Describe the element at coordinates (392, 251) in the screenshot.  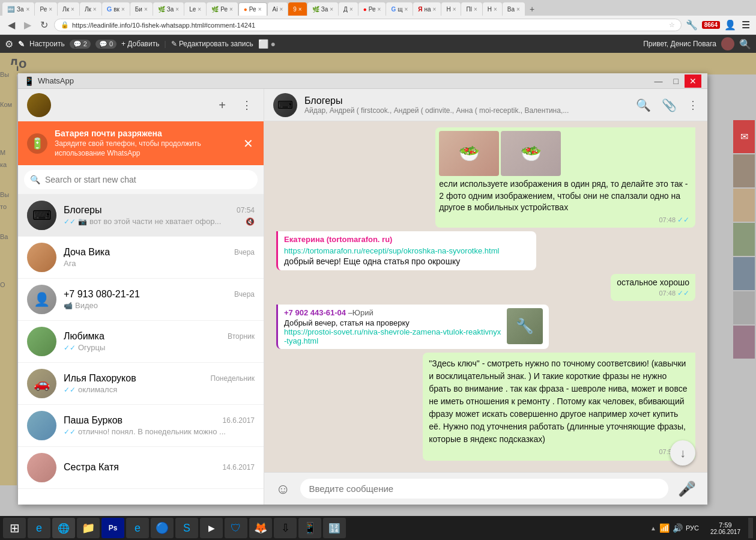
I see `message-link-ekaterina: https://tortomarafon.ru/recepti/sup/okro…` at that location.